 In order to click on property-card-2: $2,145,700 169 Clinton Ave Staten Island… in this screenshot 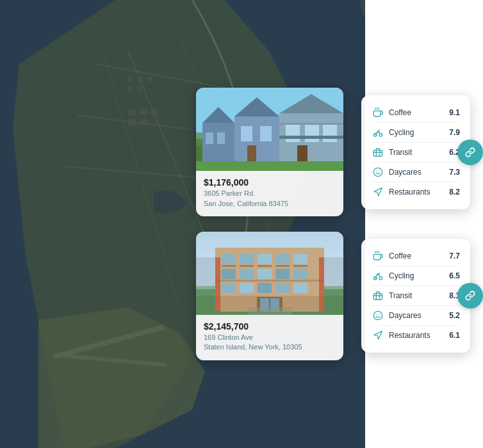, I will do `click(270, 296)`.